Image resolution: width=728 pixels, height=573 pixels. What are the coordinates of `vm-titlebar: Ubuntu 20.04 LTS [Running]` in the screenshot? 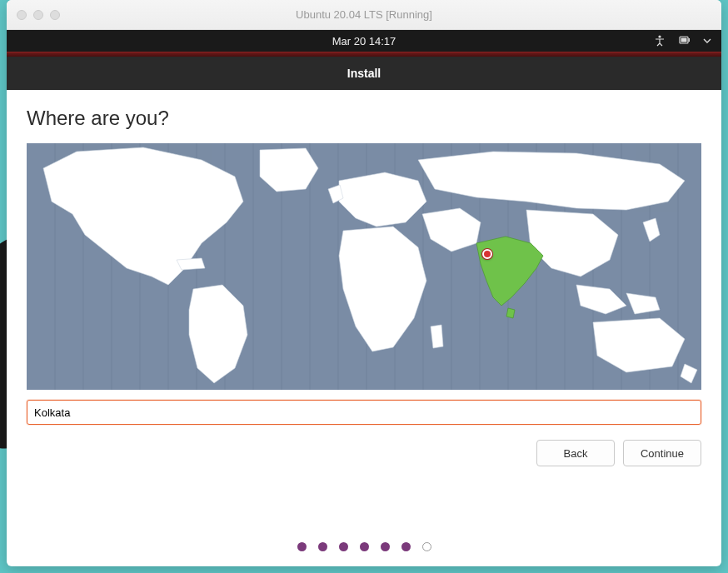 It's located at (364, 15).